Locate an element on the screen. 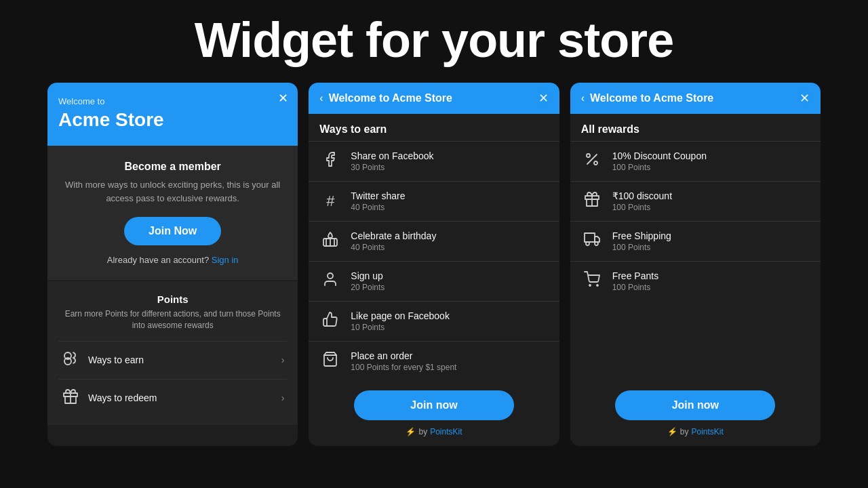 The width and height of the screenshot is (868, 488). pointskit-link: PointsKit is located at coordinates (446, 432).